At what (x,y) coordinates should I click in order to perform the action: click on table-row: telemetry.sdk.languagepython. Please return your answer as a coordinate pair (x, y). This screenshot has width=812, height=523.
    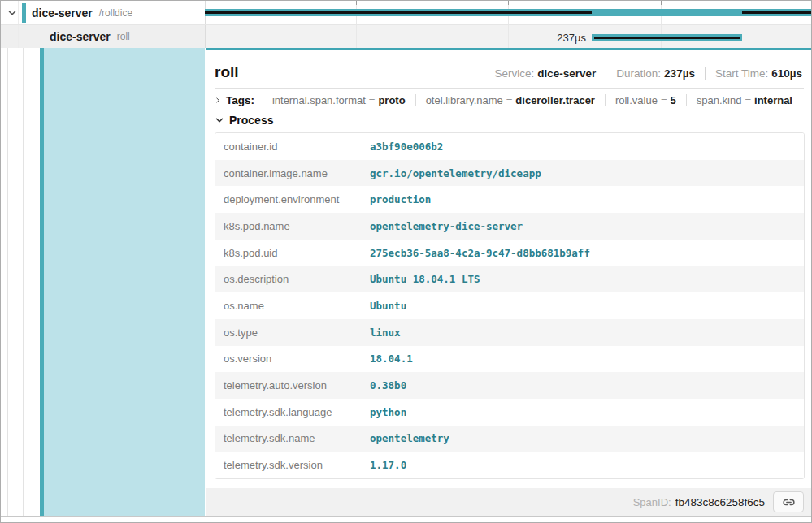
    Looking at the image, I should click on (510, 413).